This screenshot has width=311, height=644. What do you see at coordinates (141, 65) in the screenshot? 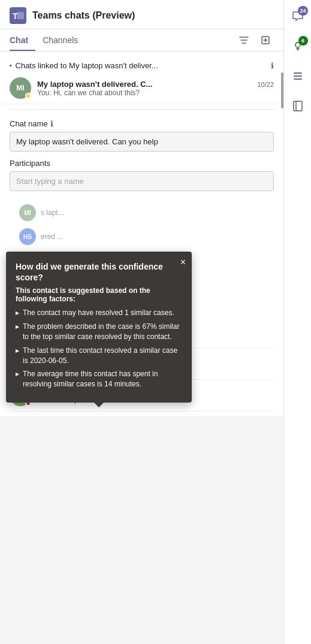
I see `chat-group-header: • Chats linked to My laptop wasn't deliv…` at bounding box center [141, 65].